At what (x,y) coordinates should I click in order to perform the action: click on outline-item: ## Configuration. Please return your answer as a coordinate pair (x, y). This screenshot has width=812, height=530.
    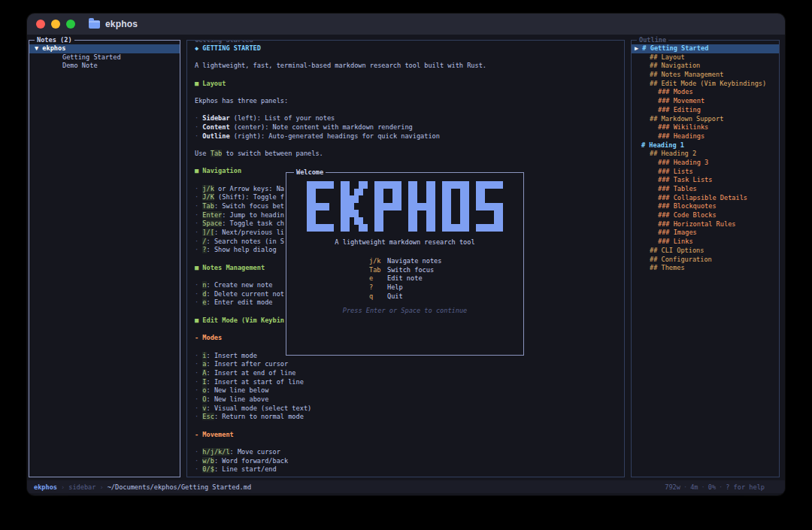
    Looking at the image, I should click on (705, 260).